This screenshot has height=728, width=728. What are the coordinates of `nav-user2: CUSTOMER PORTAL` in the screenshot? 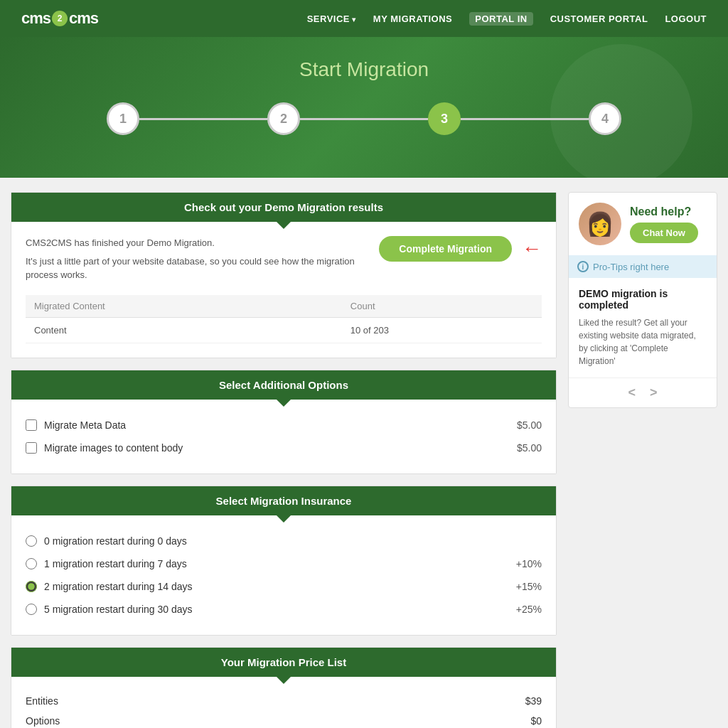 It's located at (599, 18).